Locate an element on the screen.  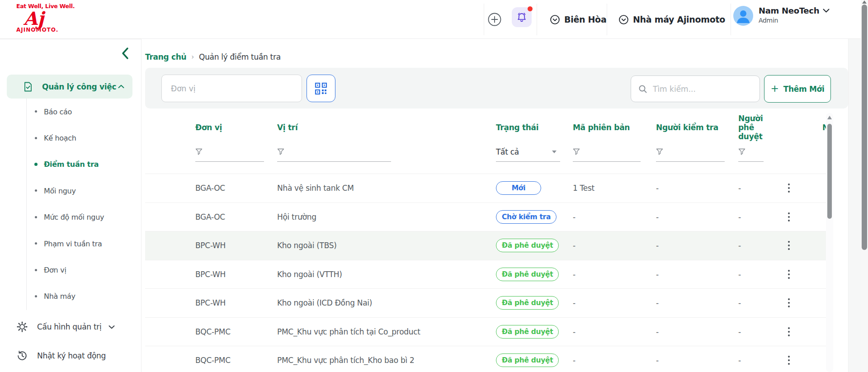
chevron-left-icon is located at coordinates (125, 53).